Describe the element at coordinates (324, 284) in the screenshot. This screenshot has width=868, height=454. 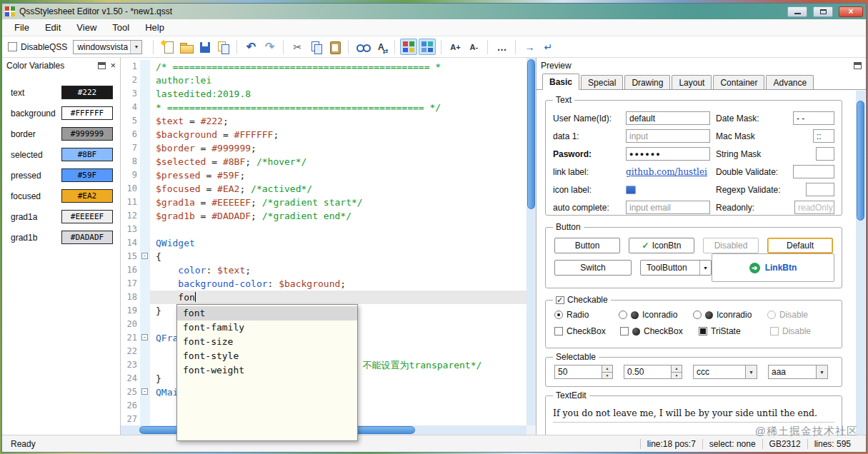
I see `editor-line: 17 background-color: $background;` at that location.